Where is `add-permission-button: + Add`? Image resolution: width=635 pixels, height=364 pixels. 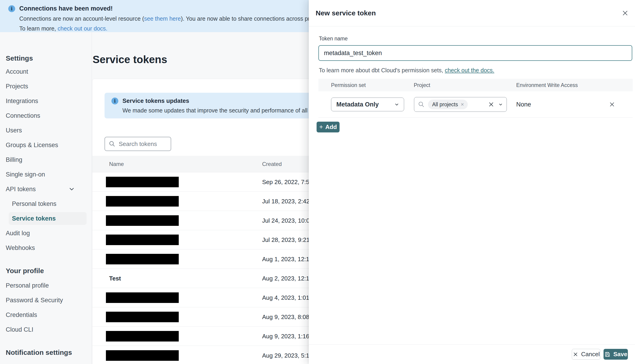 add-permission-button: + Add is located at coordinates (328, 127).